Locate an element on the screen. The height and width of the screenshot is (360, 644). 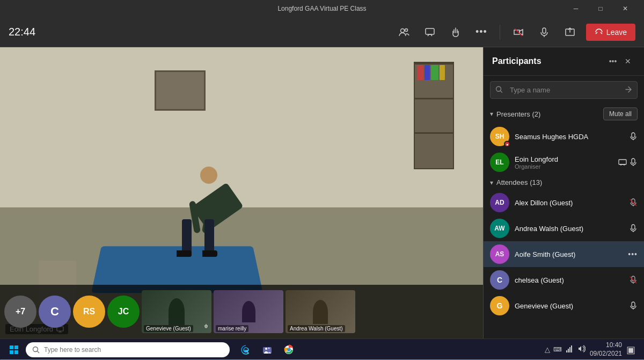
panel-more-button: ••• is located at coordinates (613, 61).